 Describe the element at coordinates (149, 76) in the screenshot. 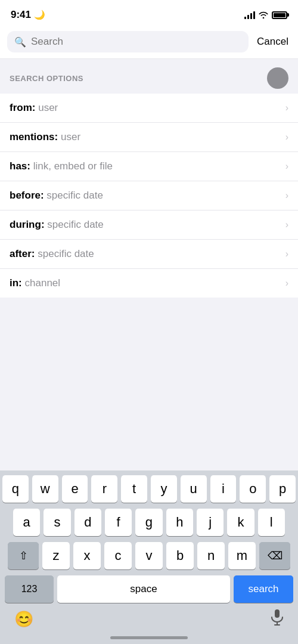

I see `search-options-header: SEARCH OPTIONS` at that location.